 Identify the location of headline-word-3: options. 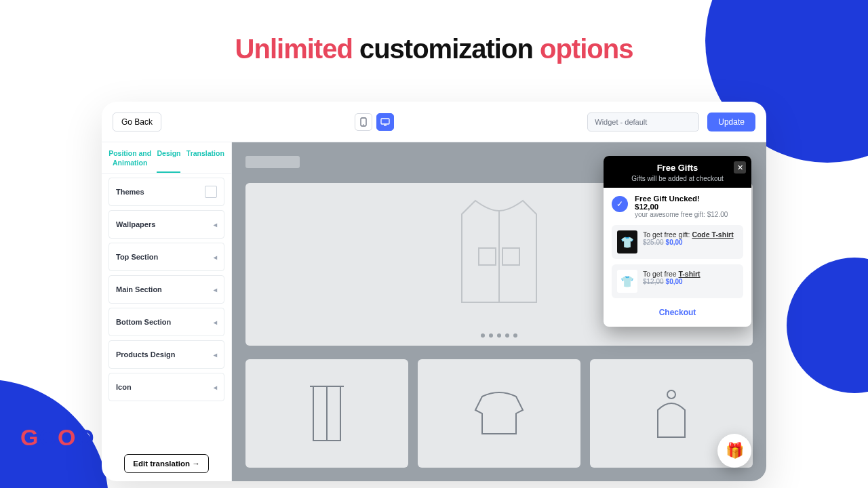
(586, 49).